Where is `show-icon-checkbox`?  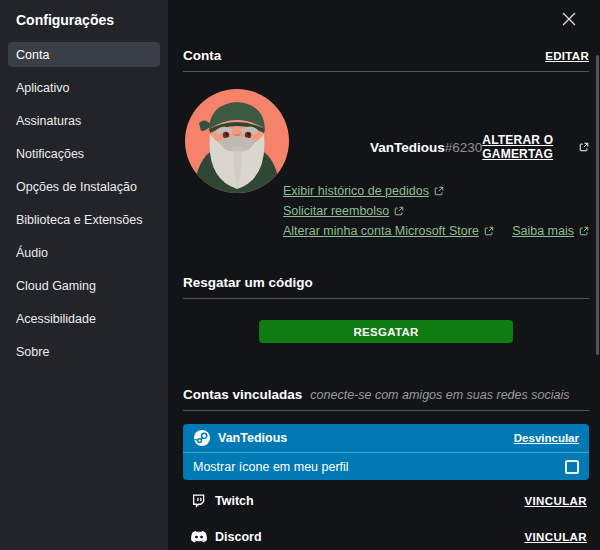 show-icon-checkbox is located at coordinates (572, 467).